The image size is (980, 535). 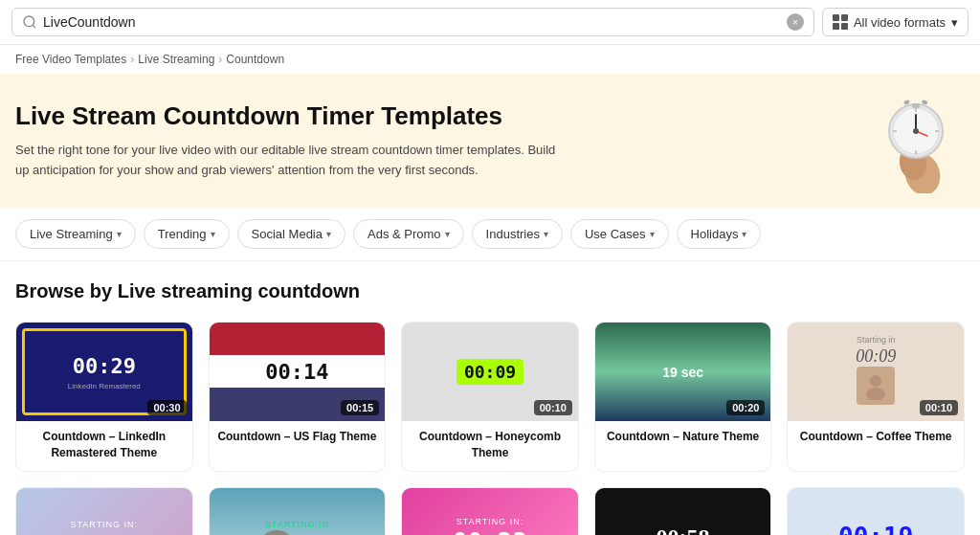 What do you see at coordinates (490, 371) in the screenshot?
I see `timer-display-honeycomb: 00:09` at bounding box center [490, 371].